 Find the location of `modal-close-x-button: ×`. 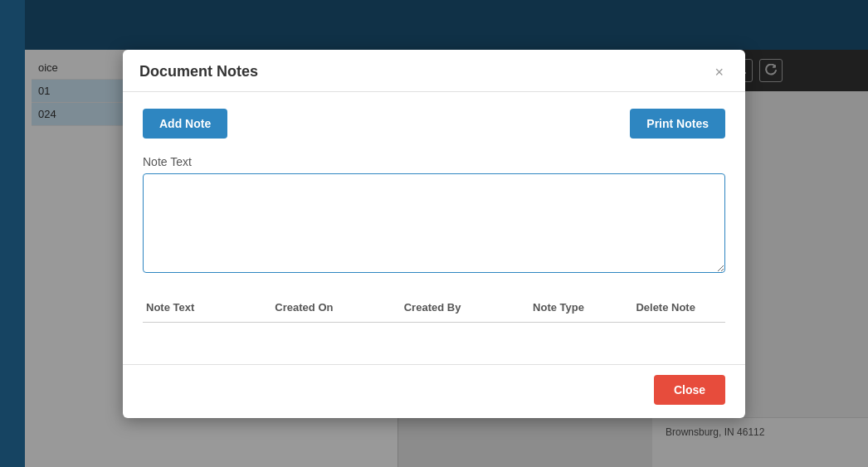

modal-close-x-button: × is located at coordinates (719, 72).